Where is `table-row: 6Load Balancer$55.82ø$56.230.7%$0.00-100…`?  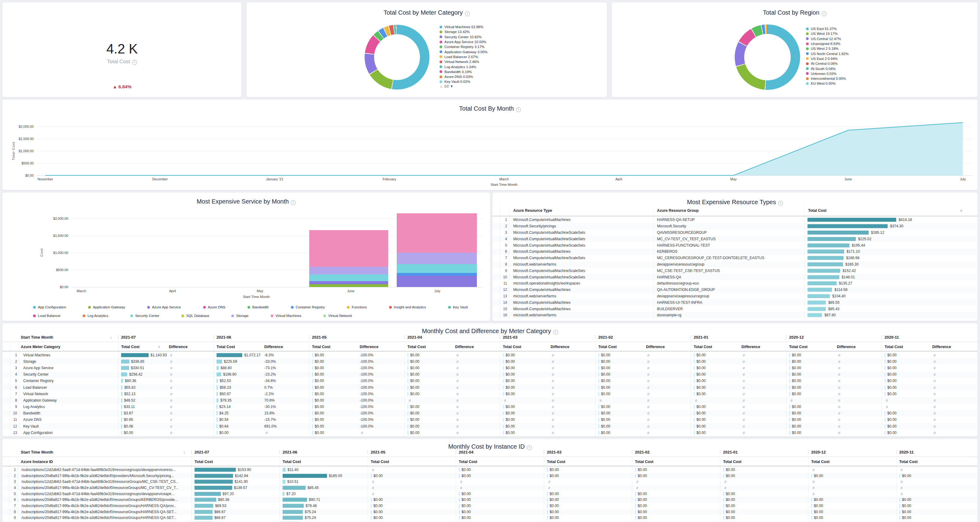 table-row: 6Load Balancer$55.82ø$56.230.7%$0.00-100… is located at coordinates (490, 387).